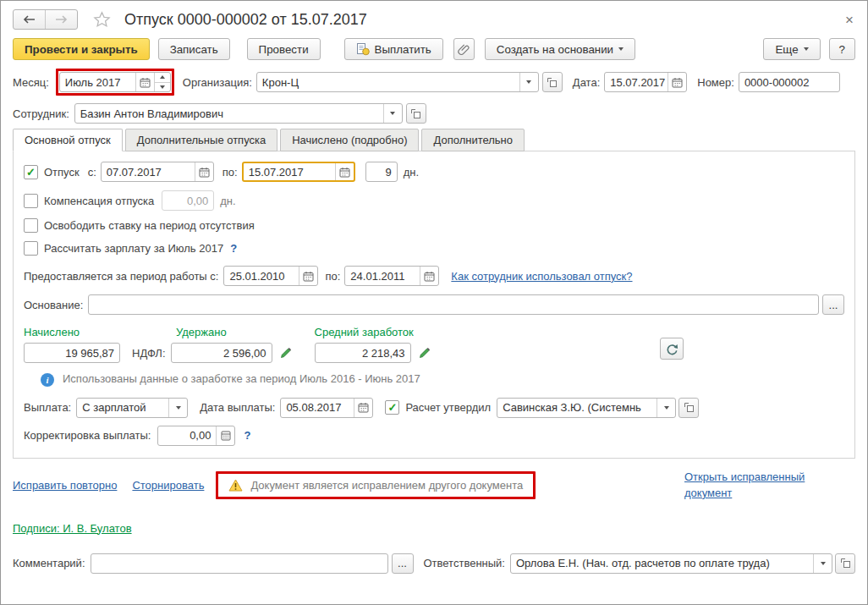 This screenshot has width=868, height=605. I want to click on tab-additional-vacations: Дополнительные отпуска, so click(201, 140).